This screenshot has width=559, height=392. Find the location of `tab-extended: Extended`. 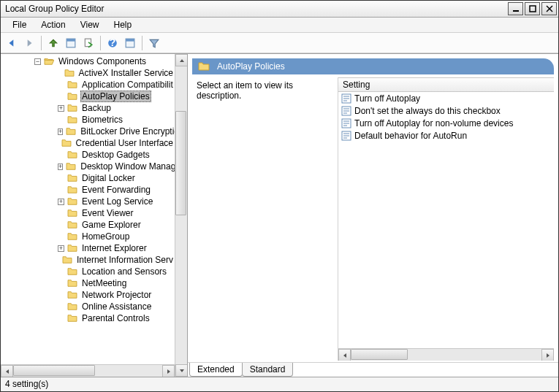

tab-extended: Extended is located at coordinates (216, 369).